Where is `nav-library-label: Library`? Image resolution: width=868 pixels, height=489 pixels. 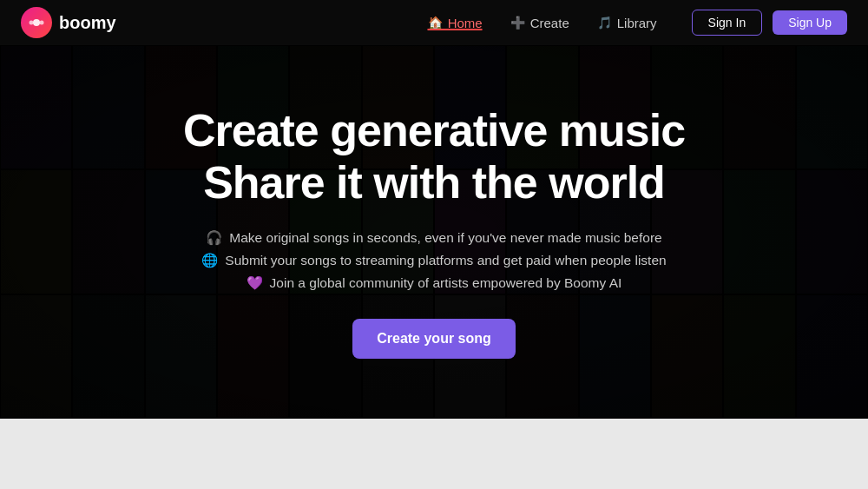
nav-library-label: Library is located at coordinates (637, 23).